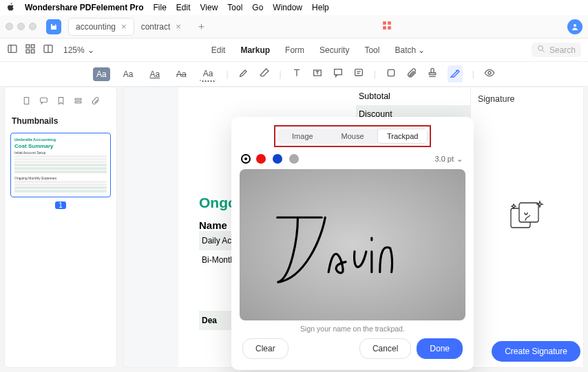 This screenshot has width=588, height=372. I want to click on bookmark-icon, so click(61, 102).